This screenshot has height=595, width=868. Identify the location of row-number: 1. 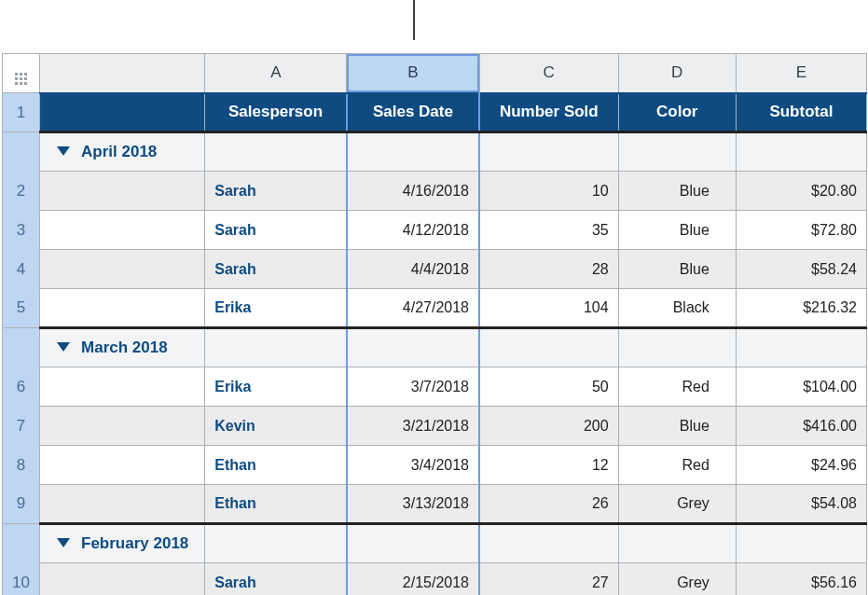
(21, 113).